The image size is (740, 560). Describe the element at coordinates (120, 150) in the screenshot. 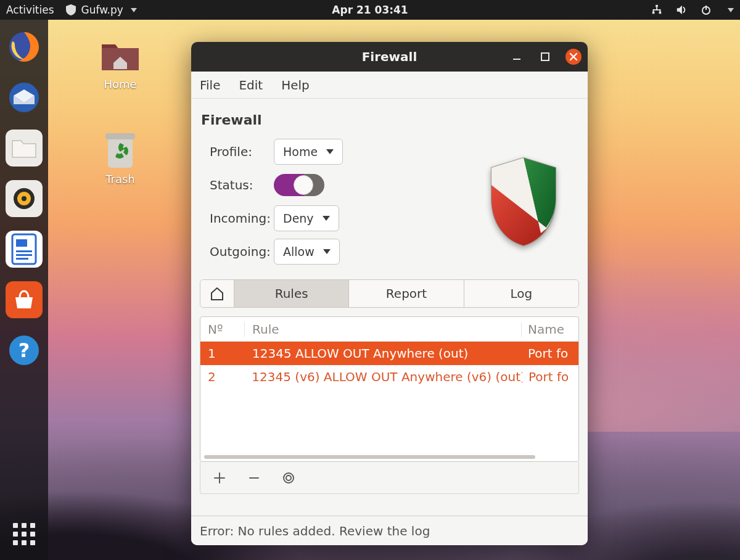

I see `trash-icon` at that location.